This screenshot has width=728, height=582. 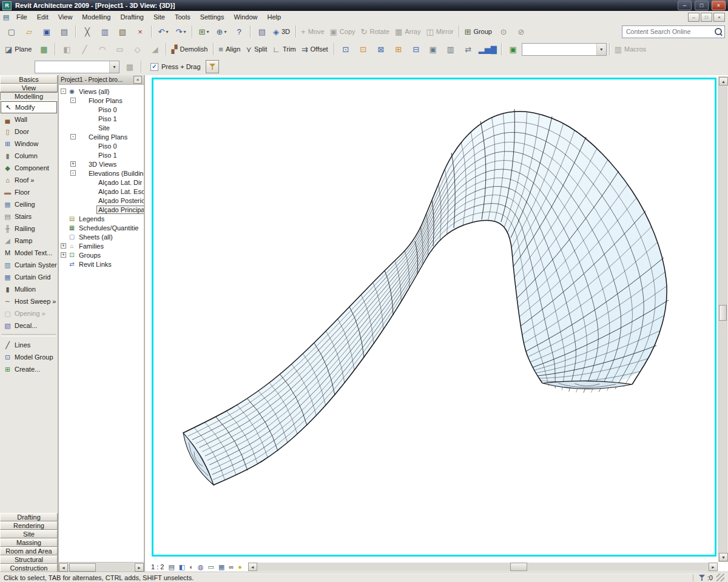 What do you see at coordinates (101, 101) in the screenshot?
I see `tree-item: -Floor Plans` at bounding box center [101, 101].